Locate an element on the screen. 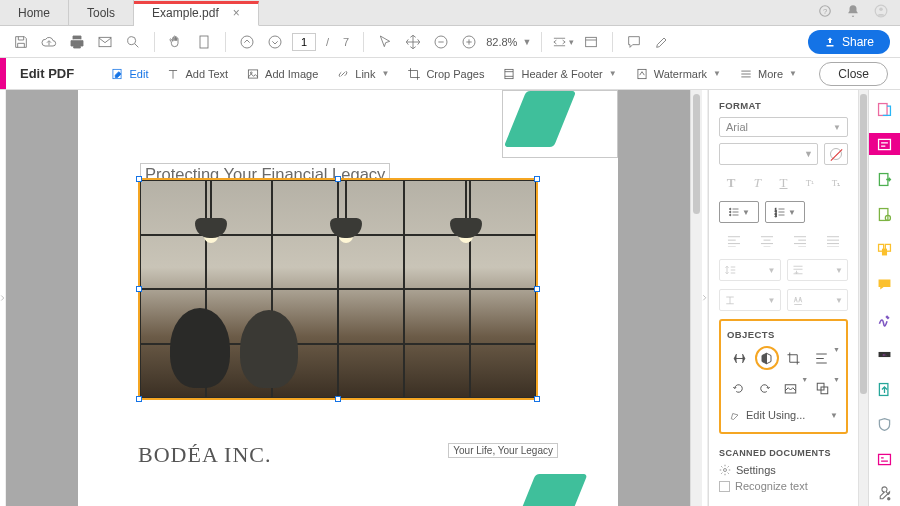 The height and width of the screenshot is (506, 900). rail-more-tools-icon is located at coordinates (885, 495).